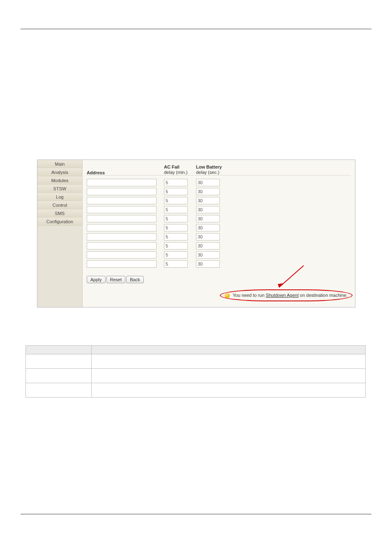 Image resolution: width=392 pixels, height=555 pixels. What do you see at coordinates (60, 222) in the screenshot?
I see `sidebar-item-configuration: Configuration` at bounding box center [60, 222].